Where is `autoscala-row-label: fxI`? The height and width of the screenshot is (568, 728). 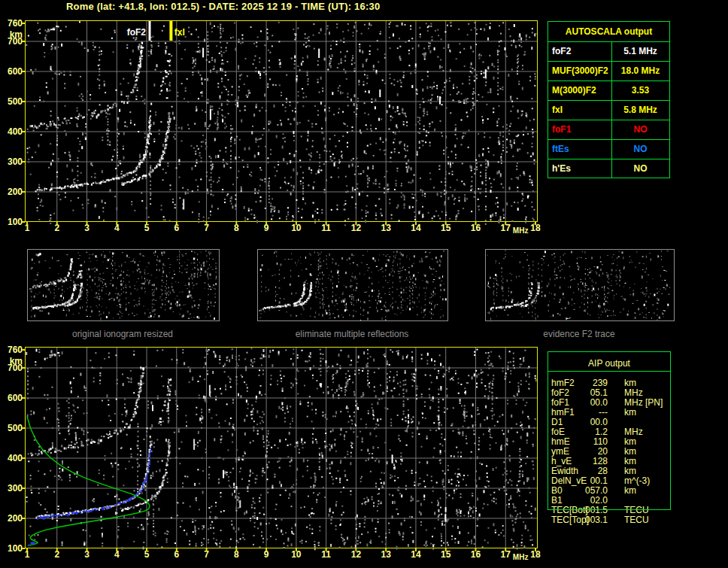
autoscala-row-label: fxI is located at coordinates (557, 110).